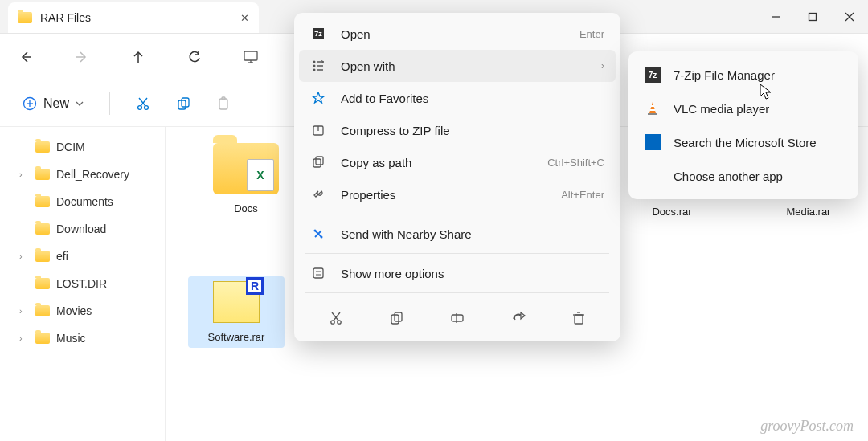 The width and height of the screenshot is (868, 441). Describe the element at coordinates (813, 17) in the screenshot. I see `window-controls` at that location.